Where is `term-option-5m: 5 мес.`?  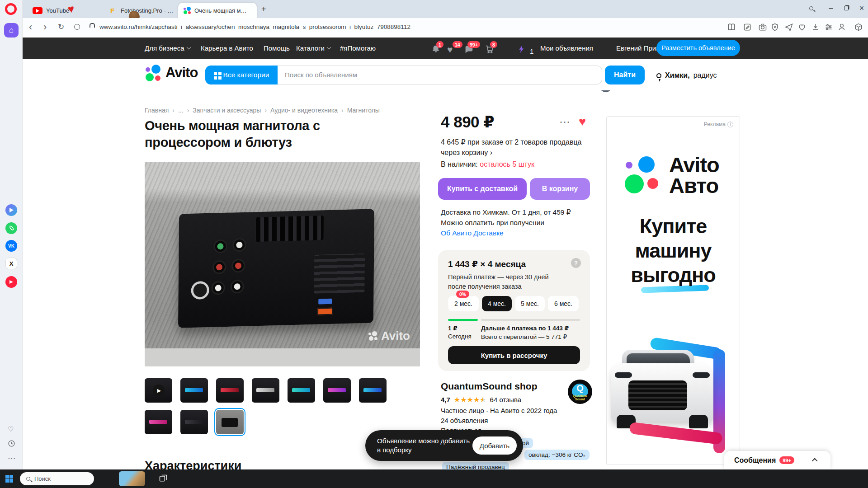 term-option-5m: 5 мес. is located at coordinates (530, 304).